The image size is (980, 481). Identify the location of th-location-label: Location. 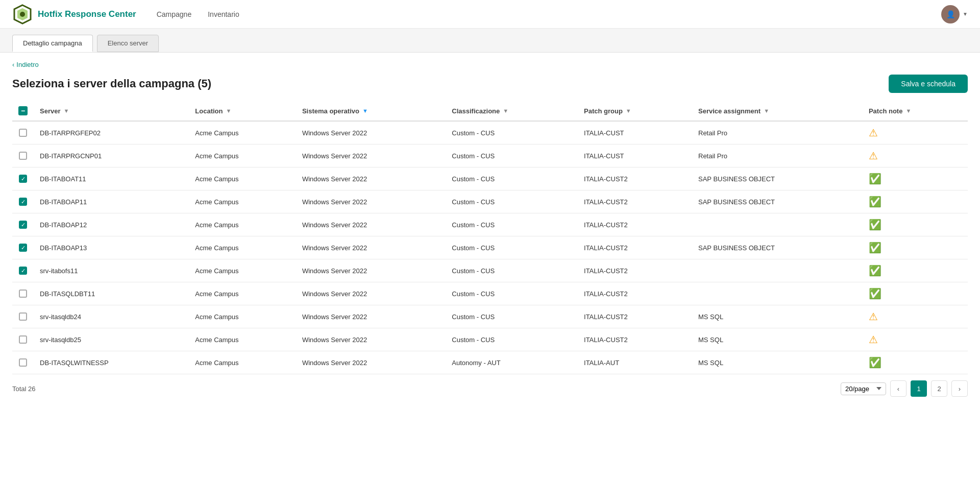
(209, 111).